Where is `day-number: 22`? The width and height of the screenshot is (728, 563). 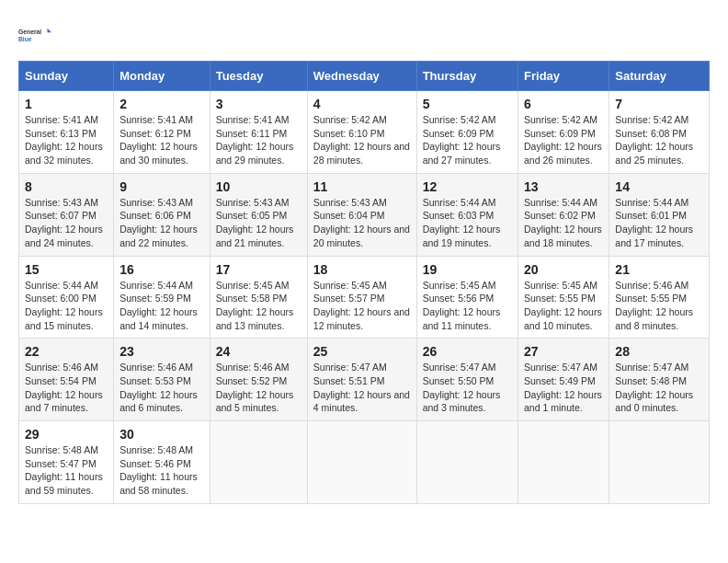 day-number: 22 is located at coordinates (66, 351).